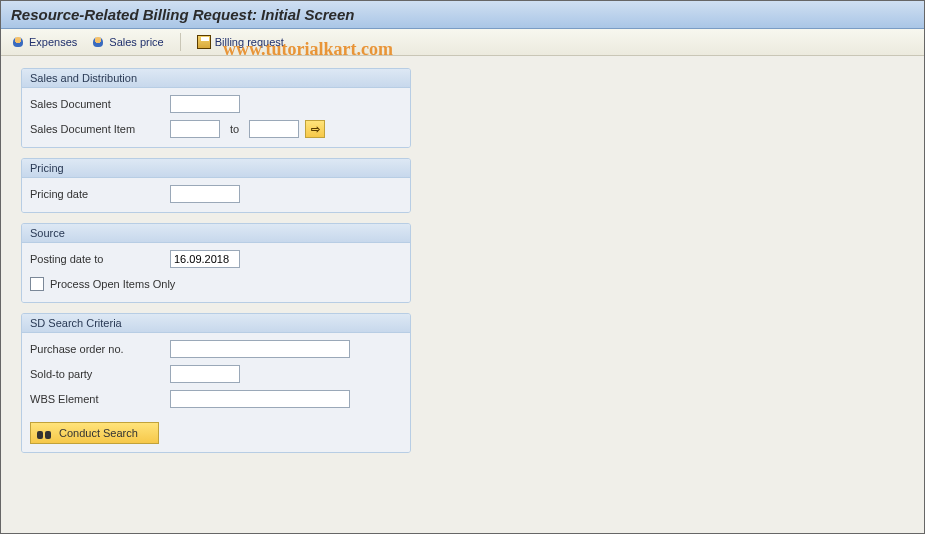 The image size is (925, 534). Describe the element at coordinates (462, 15) in the screenshot. I see `page-title: Resource-Related Billing Request: Initia…` at that location.